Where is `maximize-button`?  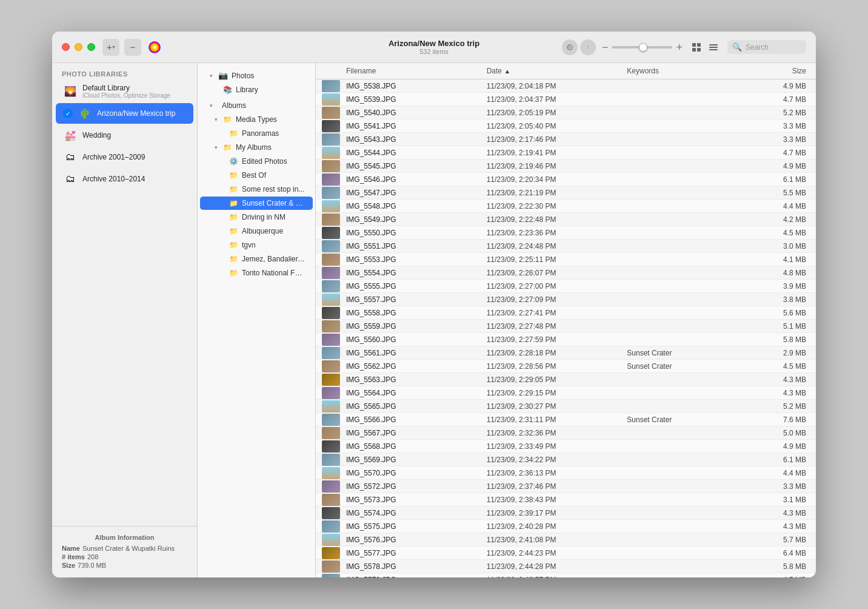
maximize-button is located at coordinates (91, 47).